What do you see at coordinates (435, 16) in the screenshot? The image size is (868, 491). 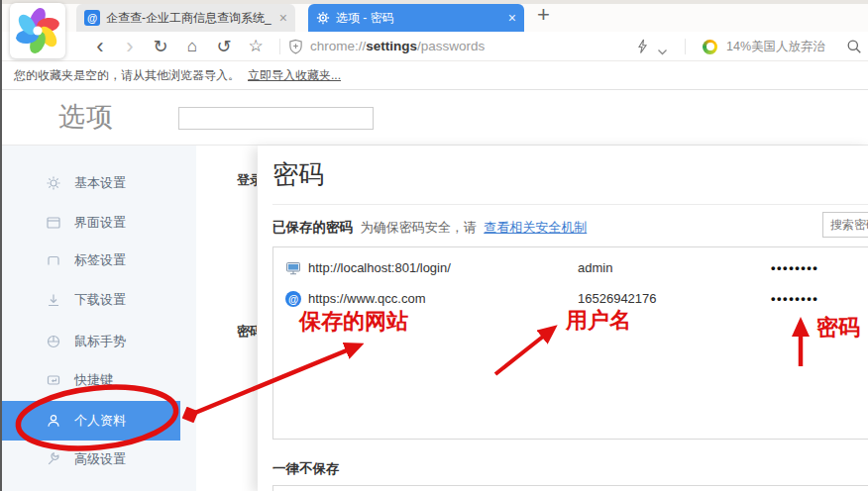 I see `tab-bar: @ 企查查-企业工商信息查询系统_ × 选项 - 密码 × +` at bounding box center [435, 16].